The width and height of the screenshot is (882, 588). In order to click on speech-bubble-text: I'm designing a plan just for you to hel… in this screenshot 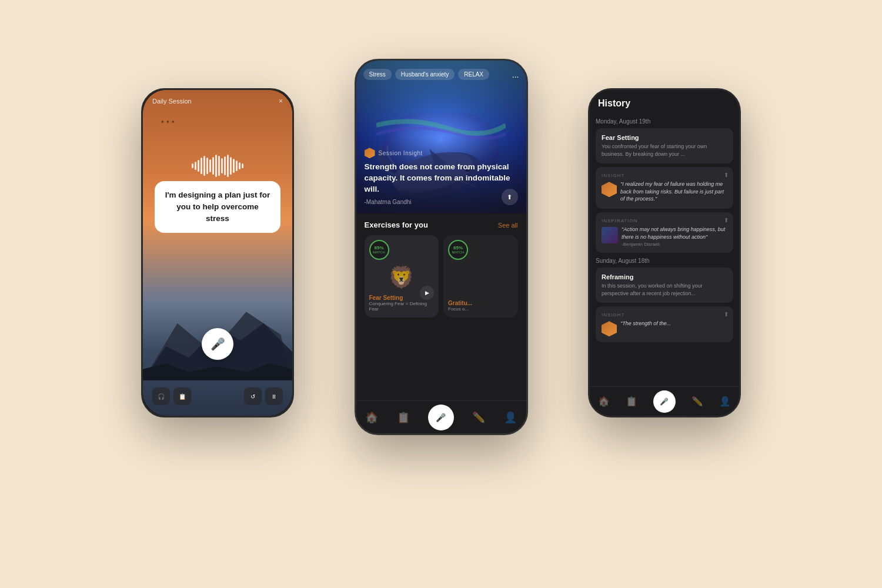, I will do `click(218, 207)`.